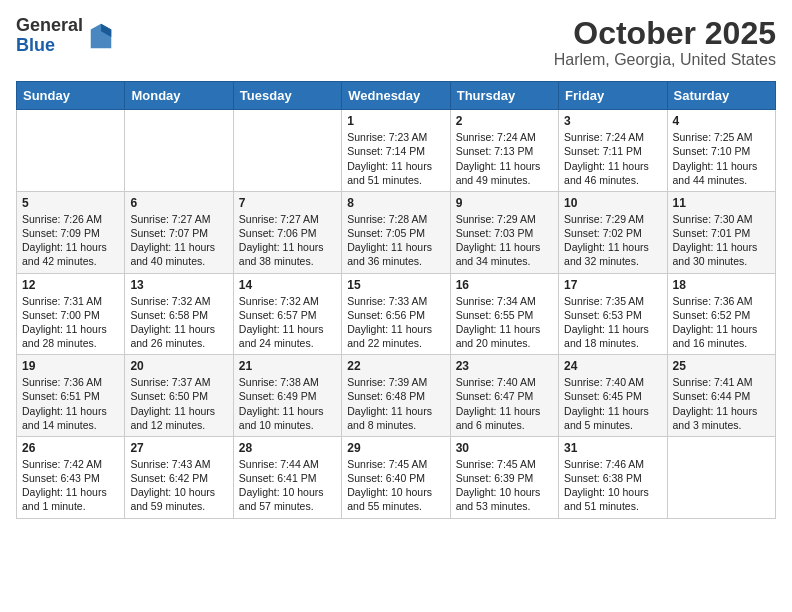  Describe the element at coordinates (613, 151) in the screenshot. I see `calendar-cell: 3Sunrise: 7:24 AMSunset: 7:11 PMDaylight…` at that location.